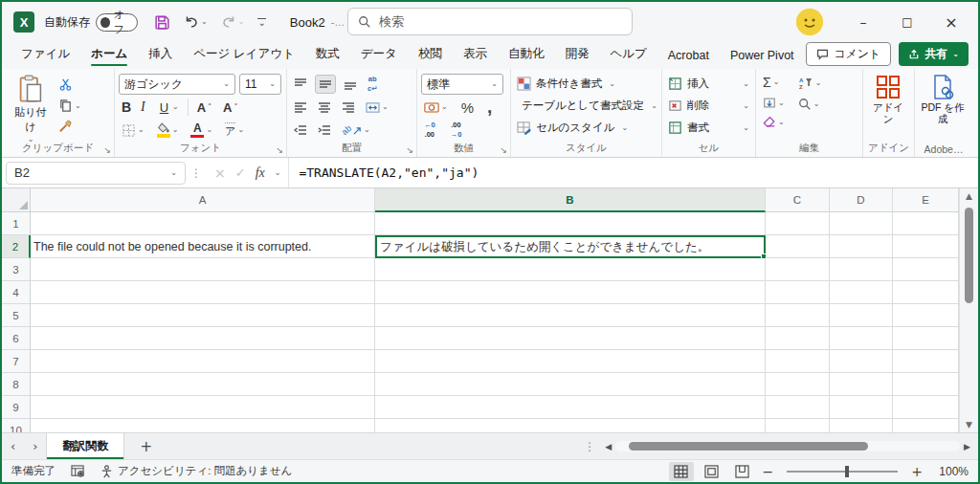 This screenshot has height=484, width=980. What do you see at coordinates (570, 426) in the screenshot?
I see `cell-B10` at bounding box center [570, 426].